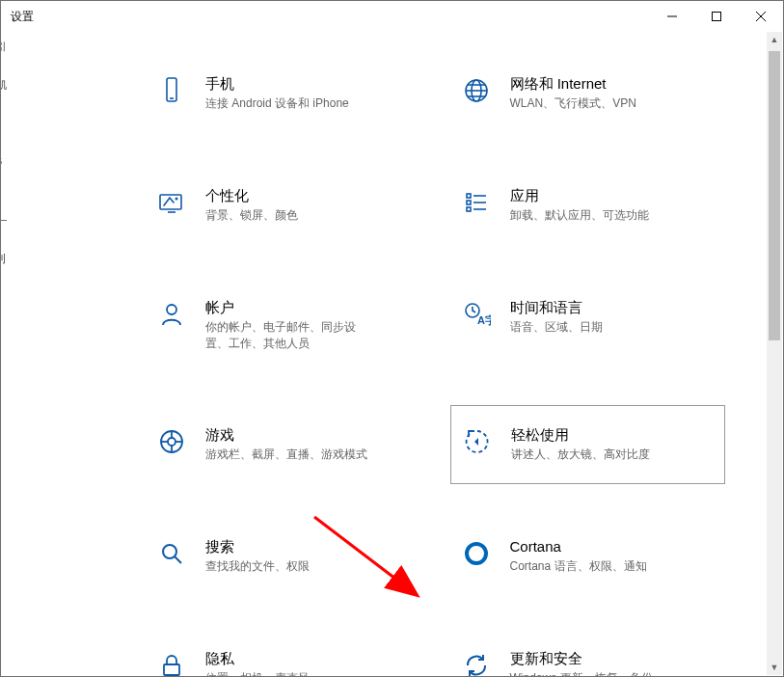 The image size is (784, 677). I want to click on item-label: 隐私, so click(257, 659).